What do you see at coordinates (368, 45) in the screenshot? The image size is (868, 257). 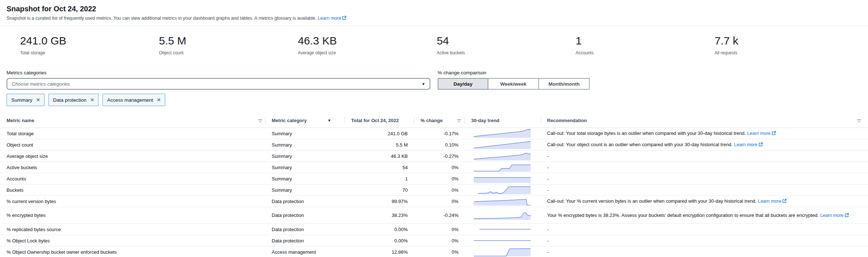 I see `kpi-average-object-size: 46.3 KBAverage object size` at bounding box center [368, 45].